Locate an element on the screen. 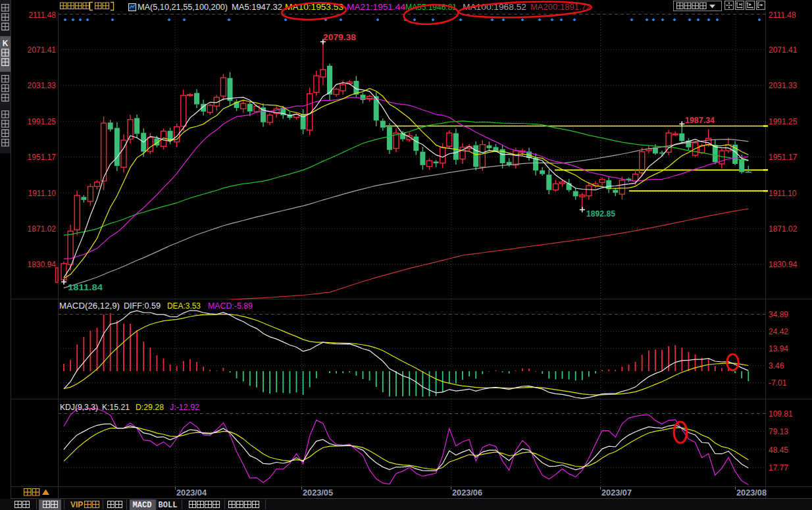 This screenshot has height=510, width=812. svg-text: BOLL is located at coordinates (168, 505).